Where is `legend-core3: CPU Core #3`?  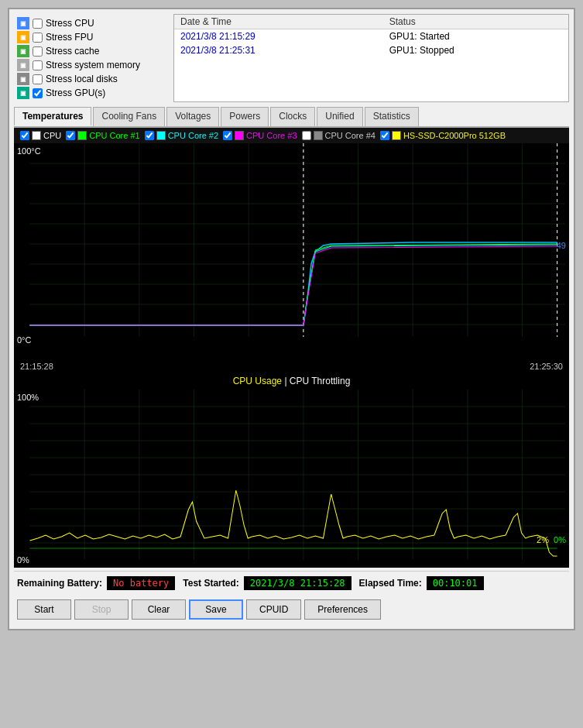 legend-core3: CPU Core #3 is located at coordinates (260, 136).